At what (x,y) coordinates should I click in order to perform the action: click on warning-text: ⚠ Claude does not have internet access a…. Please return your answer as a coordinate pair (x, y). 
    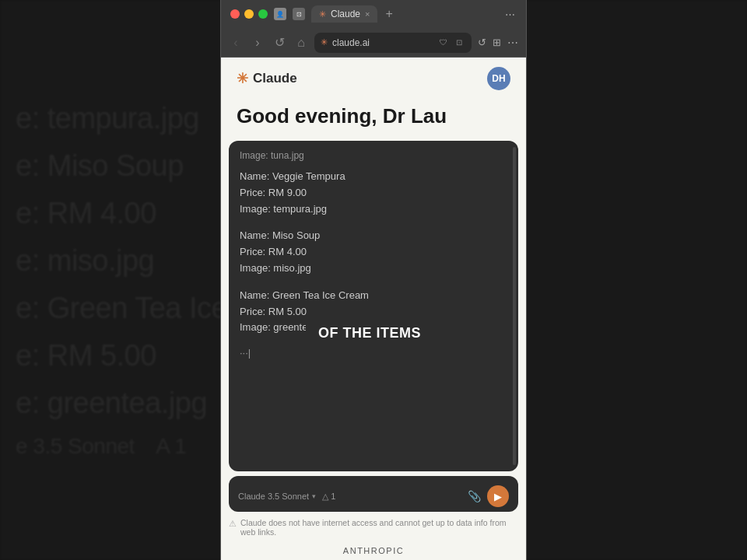
    Looking at the image, I should click on (374, 527).